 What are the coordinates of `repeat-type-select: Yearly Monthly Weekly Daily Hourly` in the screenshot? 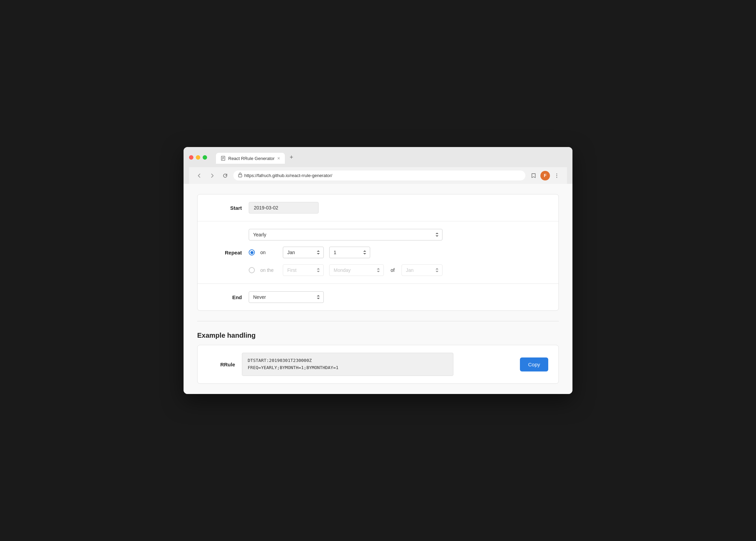 It's located at (346, 235).